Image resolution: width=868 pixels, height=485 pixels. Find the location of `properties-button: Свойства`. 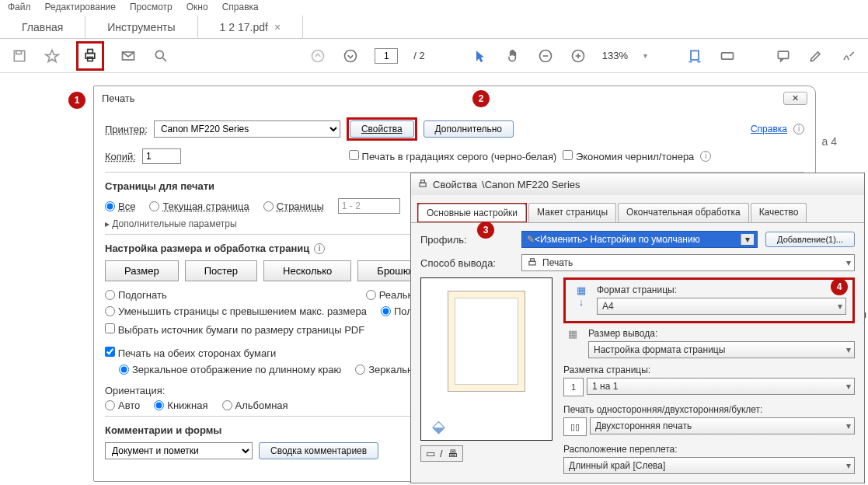

properties-button: Свойства is located at coordinates (382, 129).